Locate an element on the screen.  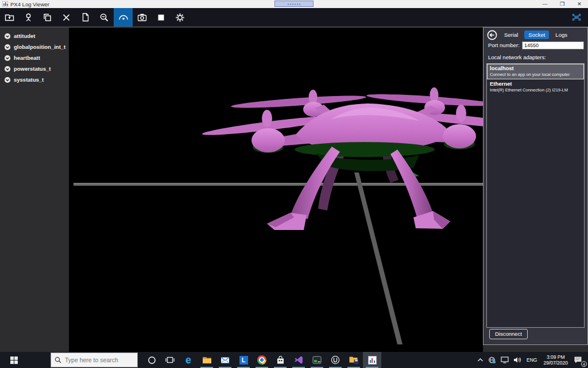
axis-line-vertical is located at coordinates (378, 259).